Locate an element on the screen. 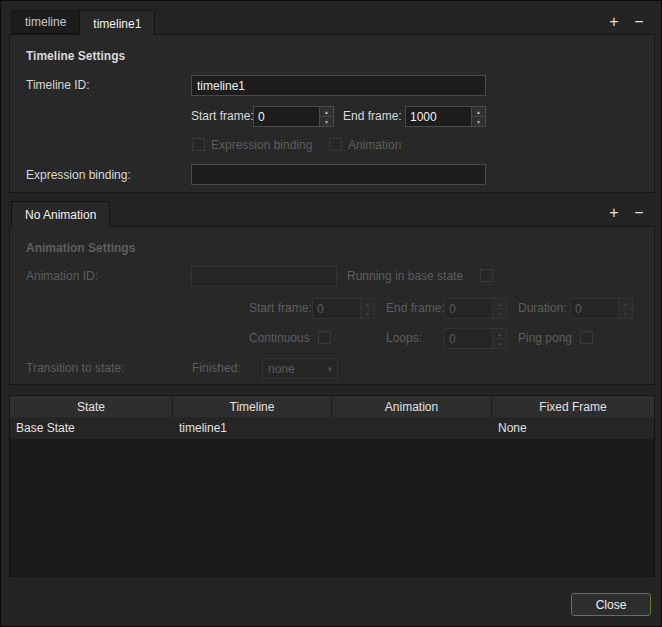  start-frame-arrows: ▲ ▼ is located at coordinates (326, 116).